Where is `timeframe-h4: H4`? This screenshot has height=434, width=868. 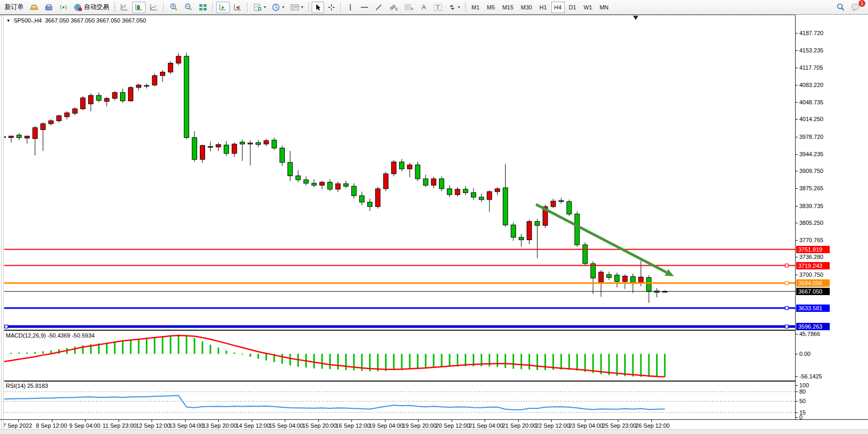
timeframe-h4: H4 is located at coordinates (558, 7).